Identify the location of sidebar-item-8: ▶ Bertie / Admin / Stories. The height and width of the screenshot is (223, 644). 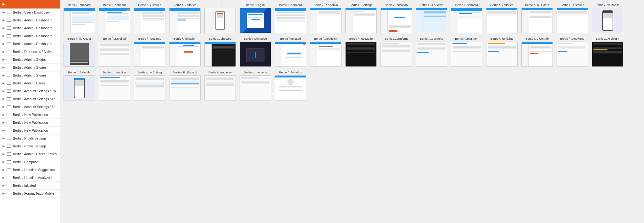
(30, 76).